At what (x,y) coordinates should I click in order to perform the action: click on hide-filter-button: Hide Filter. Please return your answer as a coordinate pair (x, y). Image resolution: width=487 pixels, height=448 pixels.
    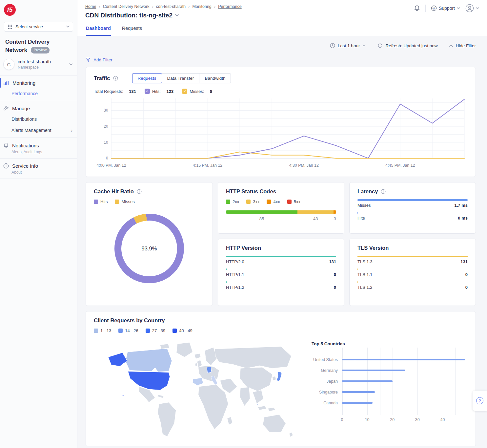
    Looking at the image, I should click on (462, 46).